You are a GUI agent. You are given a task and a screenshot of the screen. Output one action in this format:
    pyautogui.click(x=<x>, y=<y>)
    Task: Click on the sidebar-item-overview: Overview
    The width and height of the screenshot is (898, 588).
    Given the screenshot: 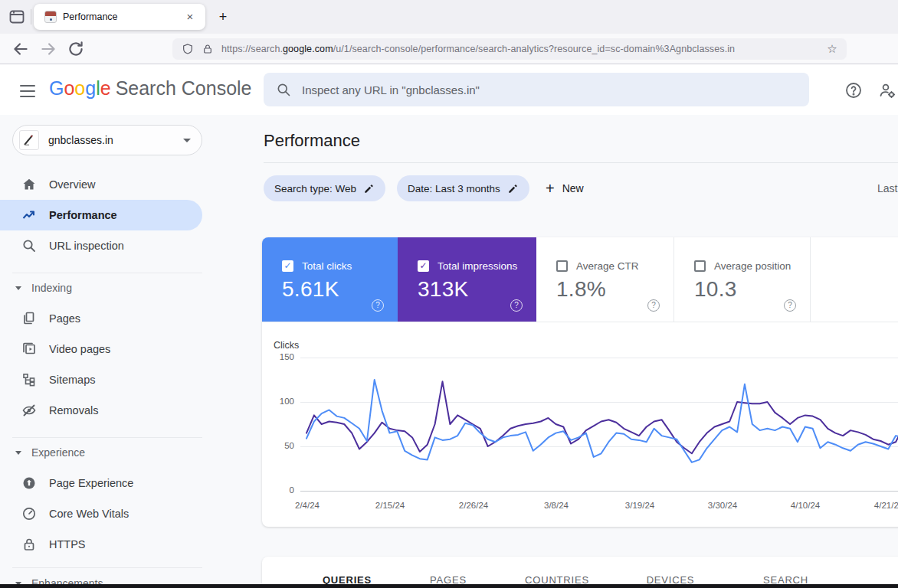 What is the action you would take?
    pyautogui.click(x=101, y=185)
    